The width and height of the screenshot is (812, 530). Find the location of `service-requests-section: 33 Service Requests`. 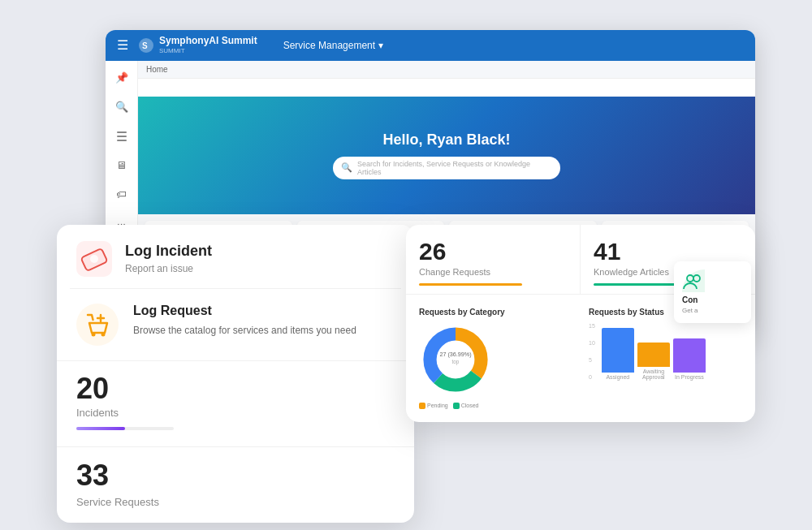

service-requests-section: 33 Service Requests is located at coordinates (235, 485).